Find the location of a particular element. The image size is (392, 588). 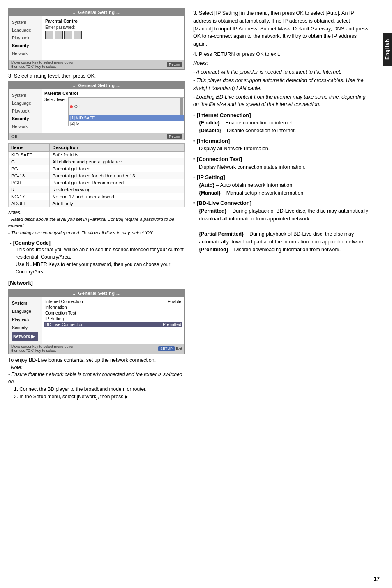

net-menu-language: Language is located at coordinates (25, 312).